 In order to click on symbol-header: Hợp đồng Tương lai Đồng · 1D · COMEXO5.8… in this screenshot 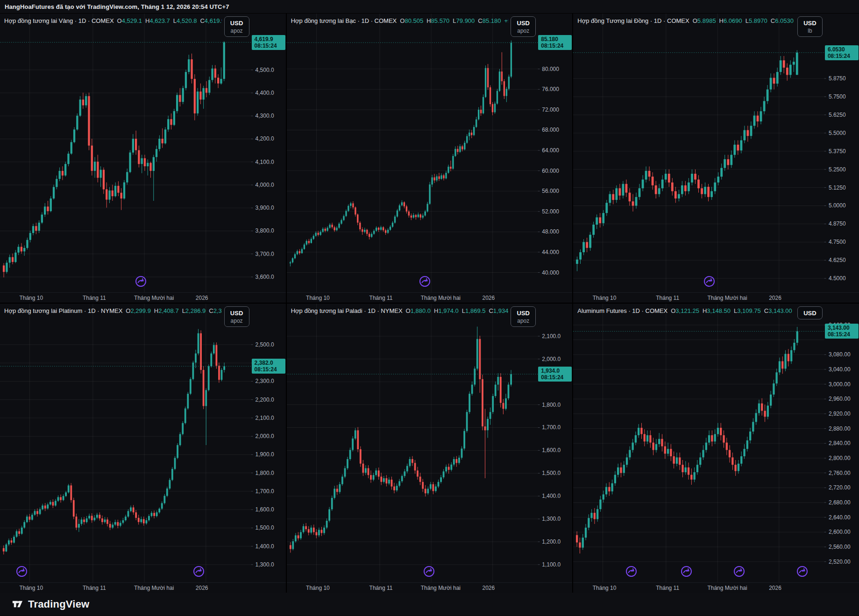, I will do `click(686, 21)`.